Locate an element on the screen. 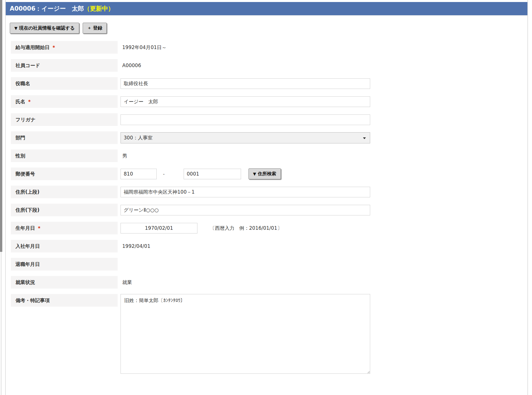 The height and width of the screenshot is (395, 532). page-title-text: A00006：イージー 太郎 is located at coordinates (47, 9).